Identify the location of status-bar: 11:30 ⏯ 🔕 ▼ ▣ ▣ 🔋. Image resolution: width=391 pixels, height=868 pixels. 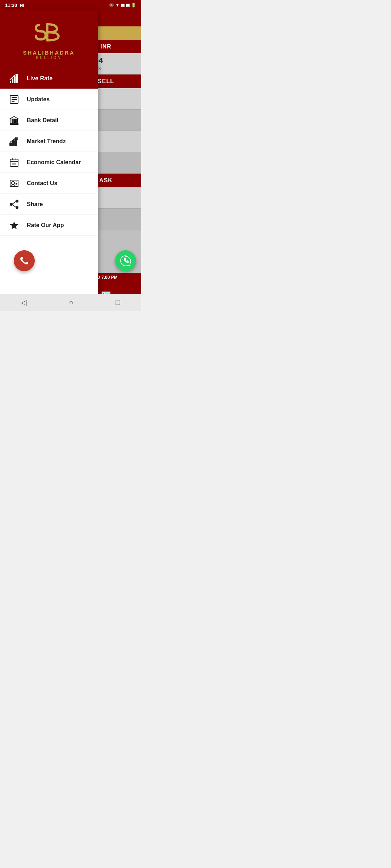
(71, 5).